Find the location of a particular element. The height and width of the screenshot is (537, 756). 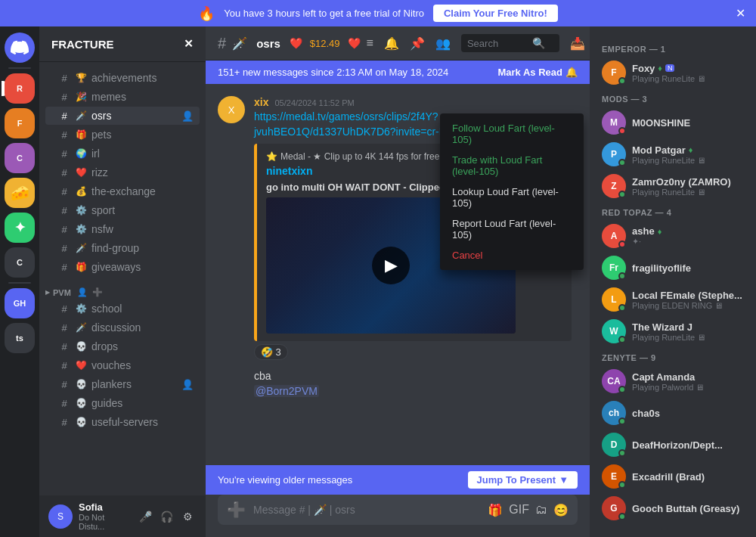

member-item-localfemale: L Local FEmale (Stephe... Playing ELDEN … is located at coordinates (673, 300).